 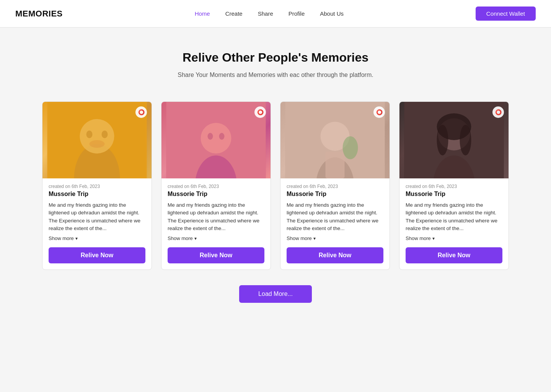 I want to click on card-image-container-2: ⭕, so click(x=216, y=140).